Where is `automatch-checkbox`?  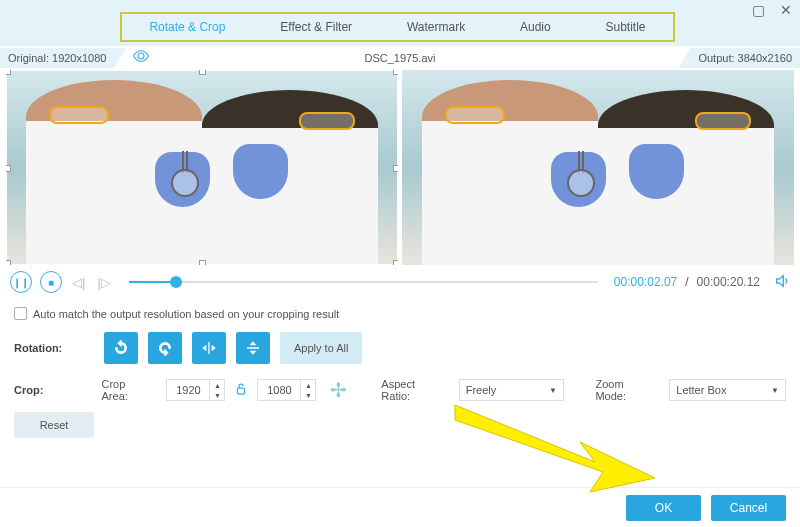
automatch-checkbox is located at coordinates (20, 314).